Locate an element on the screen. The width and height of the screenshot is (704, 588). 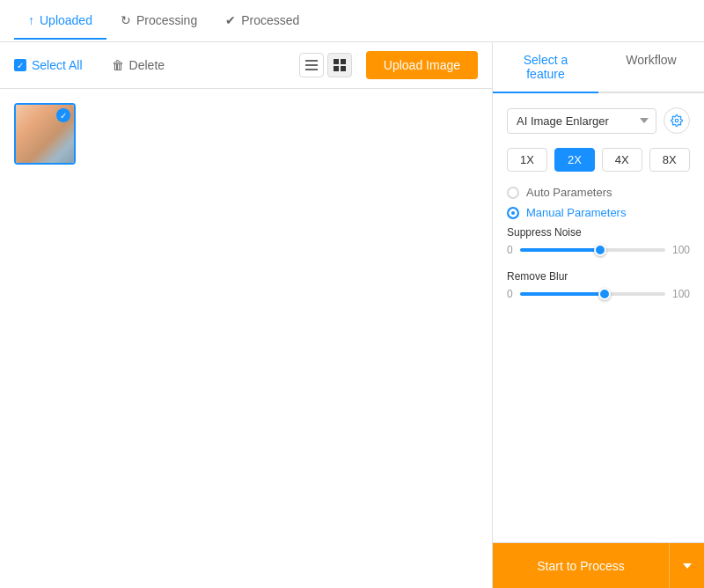
manual-params-radio-button is located at coordinates (513, 213).